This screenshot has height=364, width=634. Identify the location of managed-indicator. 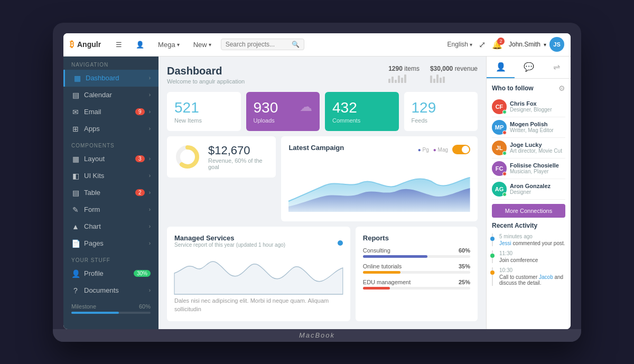
(340, 243).